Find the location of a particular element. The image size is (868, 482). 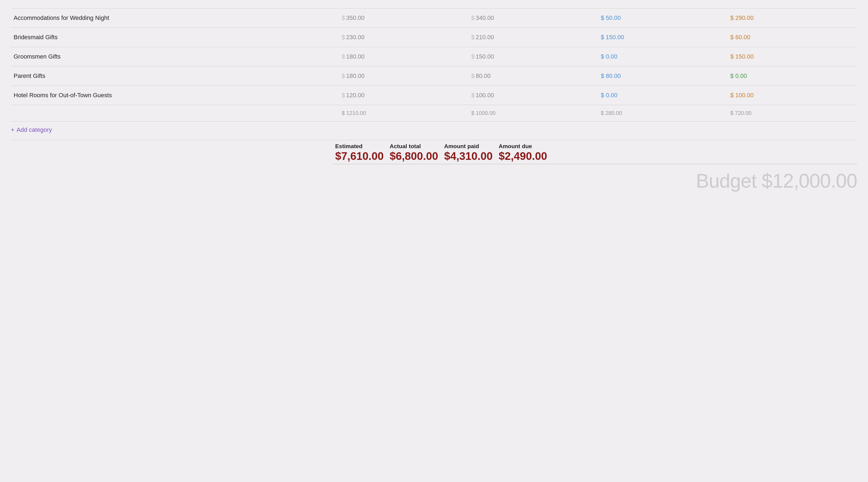

row-estimated-4: $120.00 is located at coordinates (404, 96).